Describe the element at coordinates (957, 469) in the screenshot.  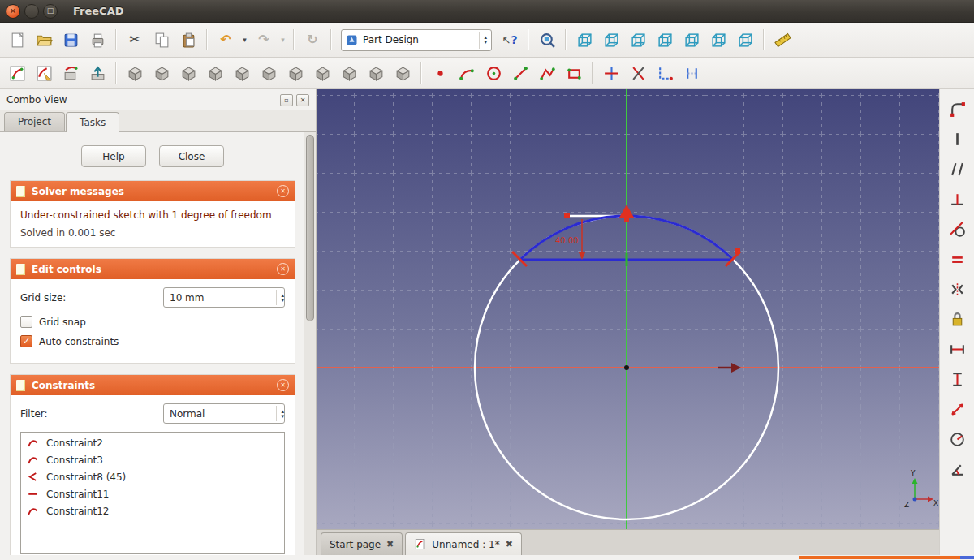
I see `angle-constraint-button` at that location.